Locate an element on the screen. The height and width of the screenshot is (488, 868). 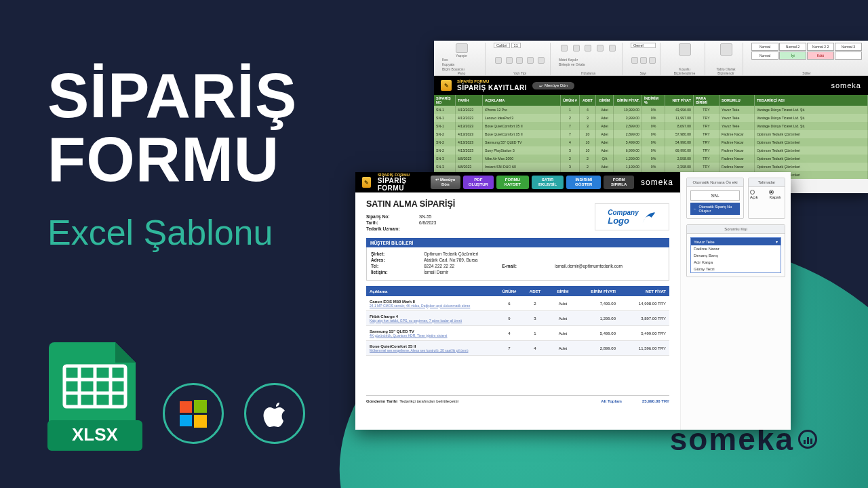
section-customer: MÜŞTERİ BİLGİLERİ is located at coordinates (518, 243).